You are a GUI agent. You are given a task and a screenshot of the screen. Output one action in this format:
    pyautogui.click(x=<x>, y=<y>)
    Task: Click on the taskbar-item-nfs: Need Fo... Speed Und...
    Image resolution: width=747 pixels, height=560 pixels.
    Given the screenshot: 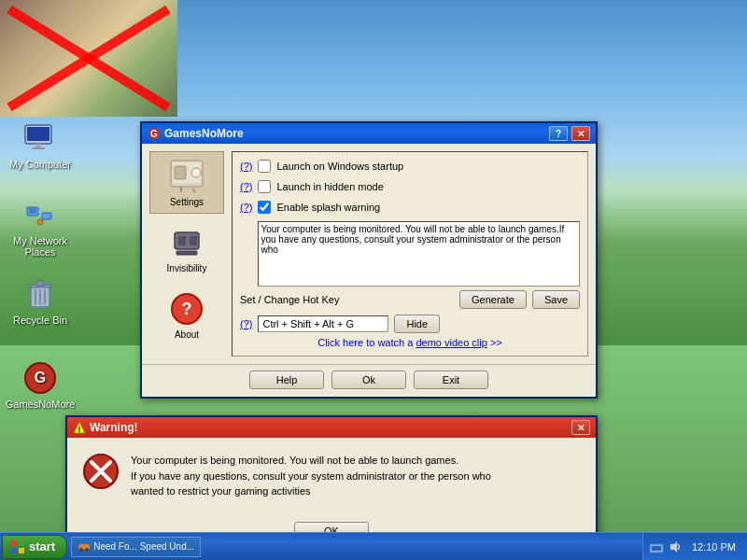 What is the action you would take?
    pyautogui.click(x=136, y=547)
    